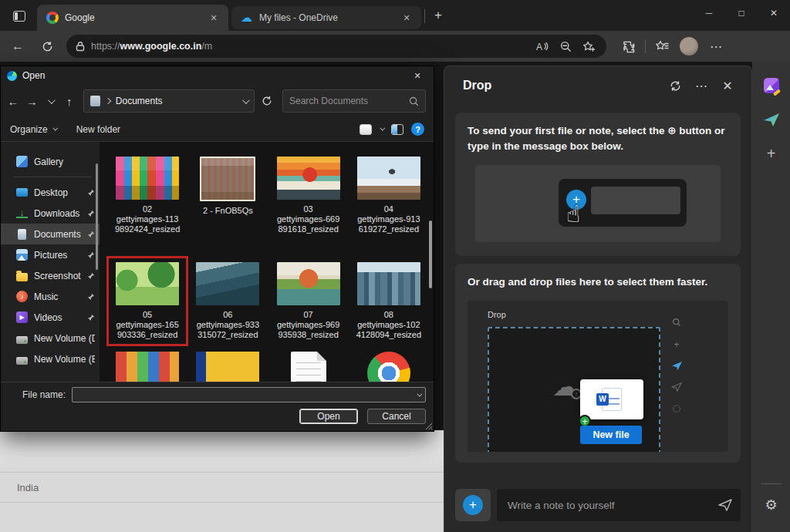 The height and width of the screenshot is (532, 790). Describe the element at coordinates (32, 101) in the screenshot. I see `nav-forward-button: →` at that location.